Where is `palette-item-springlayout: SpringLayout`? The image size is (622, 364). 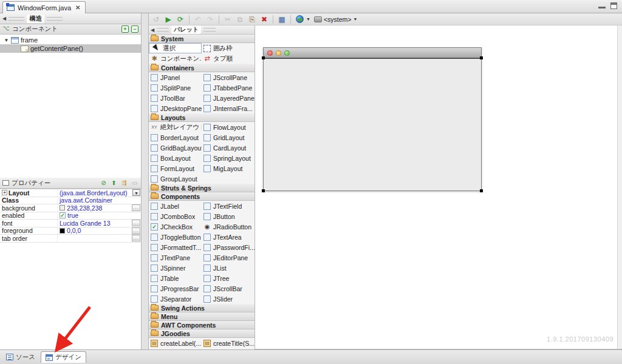
palette-item-springlayout: SpringLayout is located at coordinates (228, 158).